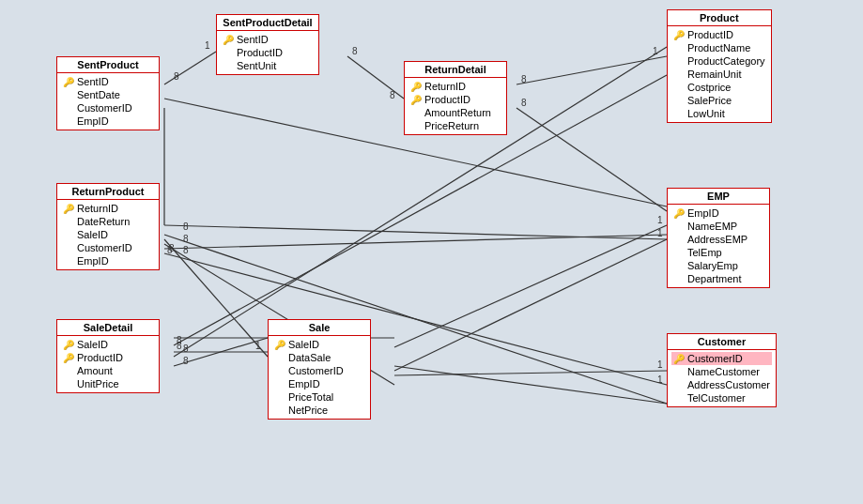 The image size is (863, 504). What do you see at coordinates (727, 61) in the screenshot?
I see `field-name: ProductCategory` at bounding box center [727, 61].